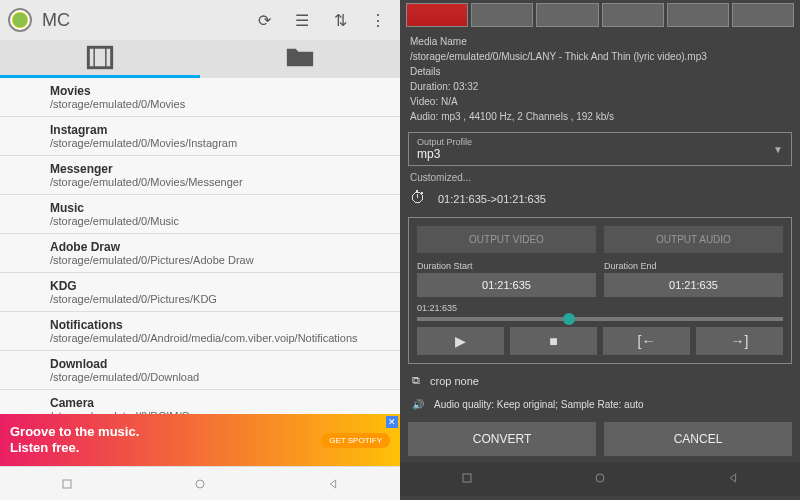 This screenshot has width=800, height=500. Describe the element at coordinates (554, 341) in the screenshot. I see `stop-button: ■` at that location.